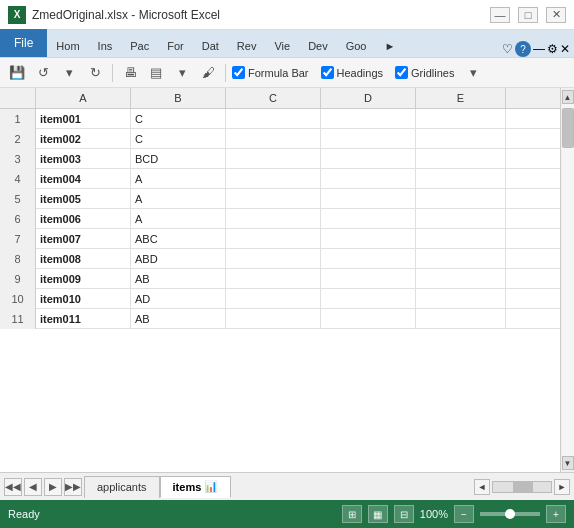 This screenshot has width=574, height=528. Describe the element at coordinates (178, 279) in the screenshot. I see `cell-b: AB` at that location.